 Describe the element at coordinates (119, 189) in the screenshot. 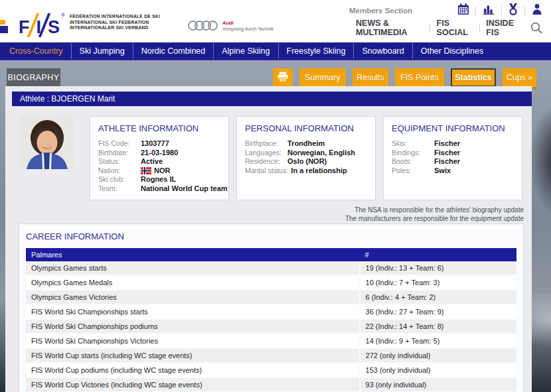

I see `field-label: Team:` at that location.